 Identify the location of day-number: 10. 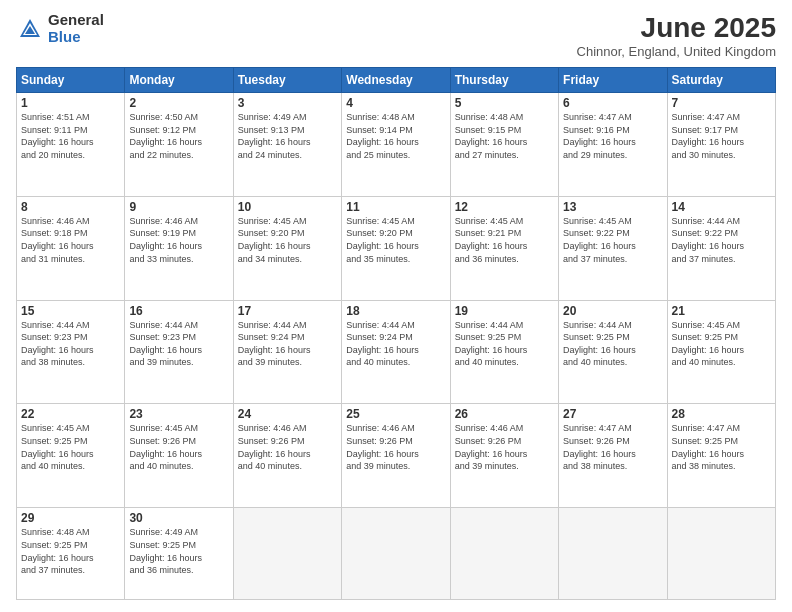
(288, 207).